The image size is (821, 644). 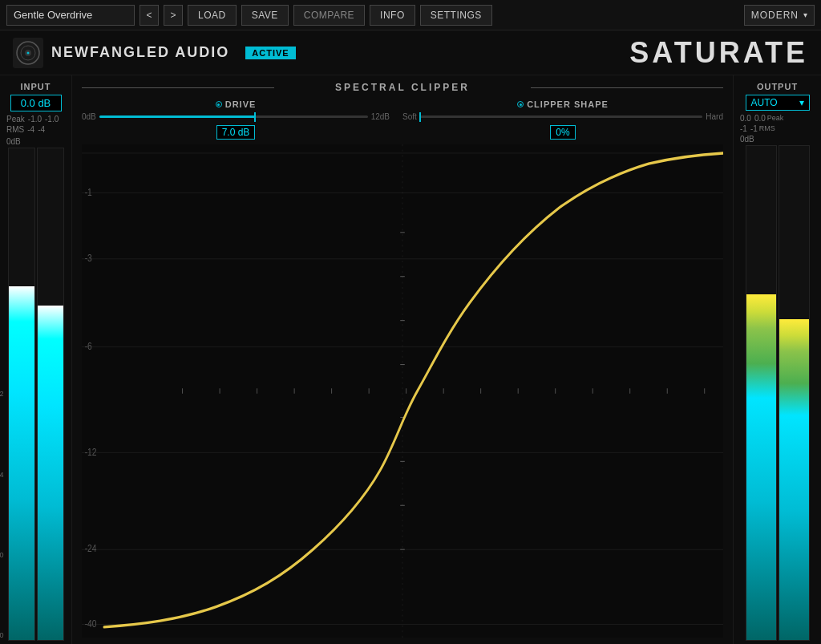 What do you see at coordinates (236, 104) in the screenshot?
I see `drive-header: DRIVE` at bounding box center [236, 104].